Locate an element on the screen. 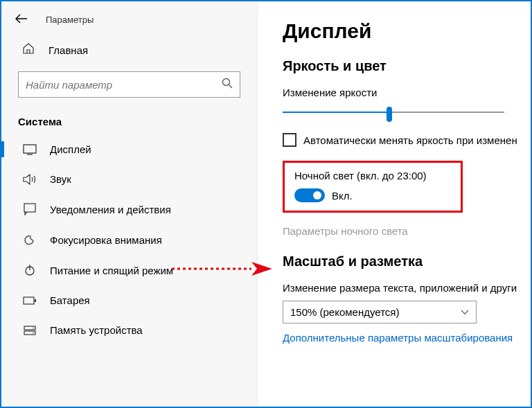  sidebar-item-battery: Батарея is located at coordinates (129, 301).